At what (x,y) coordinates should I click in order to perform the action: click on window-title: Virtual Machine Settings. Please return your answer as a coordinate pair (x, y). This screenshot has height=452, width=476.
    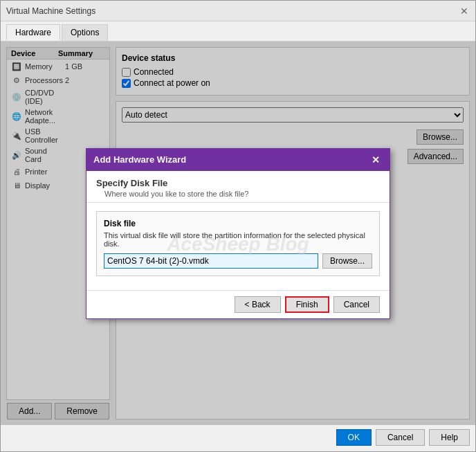
    Looking at the image, I should click on (51, 11).